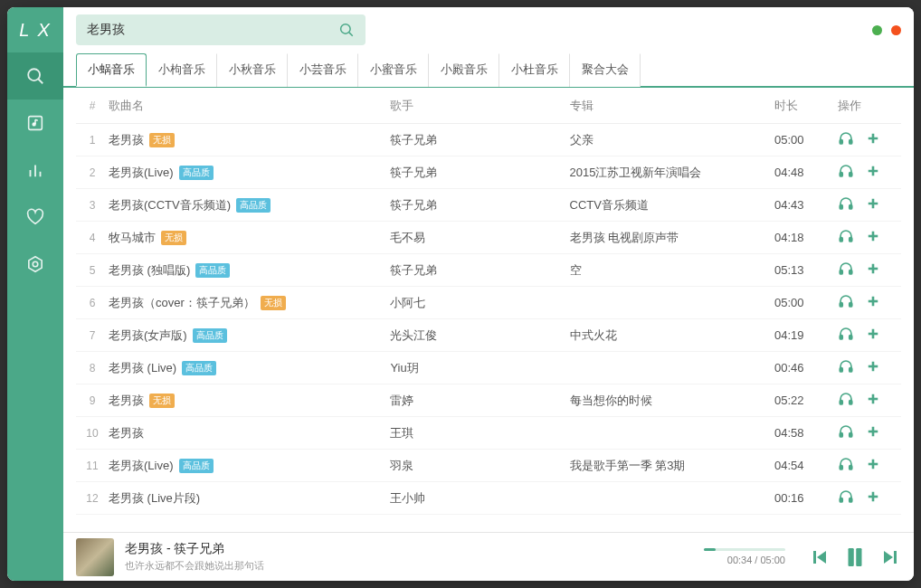 This screenshot has height=588, width=921. What do you see at coordinates (489, 106) in the screenshot?
I see `table-header: # 歌曲名 歌手 专辑 时长 操作` at bounding box center [489, 106].